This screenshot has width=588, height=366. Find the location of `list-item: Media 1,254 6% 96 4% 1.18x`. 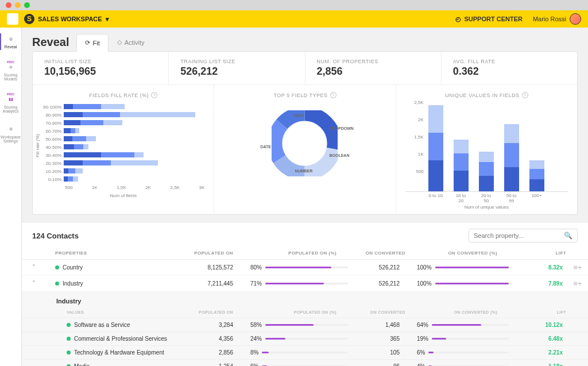

list-item: Media 1,254 6% 96 4% 1.18x is located at coordinates (305, 363).